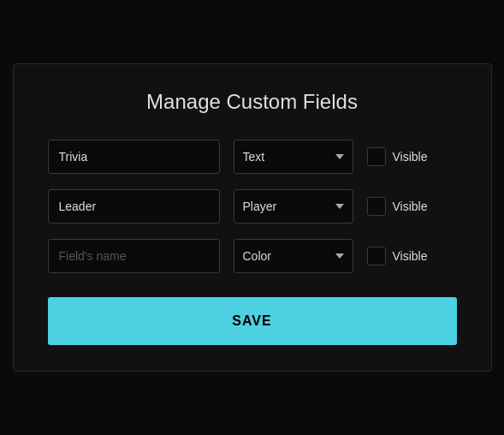  What do you see at coordinates (397, 206) in the screenshot?
I see `visible-label-2: Visible` at bounding box center [397, 206].